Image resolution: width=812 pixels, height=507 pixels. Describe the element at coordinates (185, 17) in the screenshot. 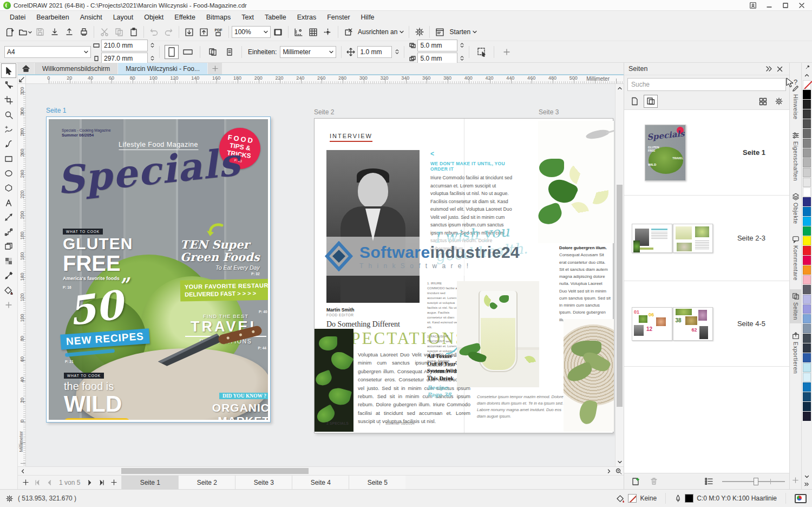

I see `menu-effekte: Effekte` at that location.